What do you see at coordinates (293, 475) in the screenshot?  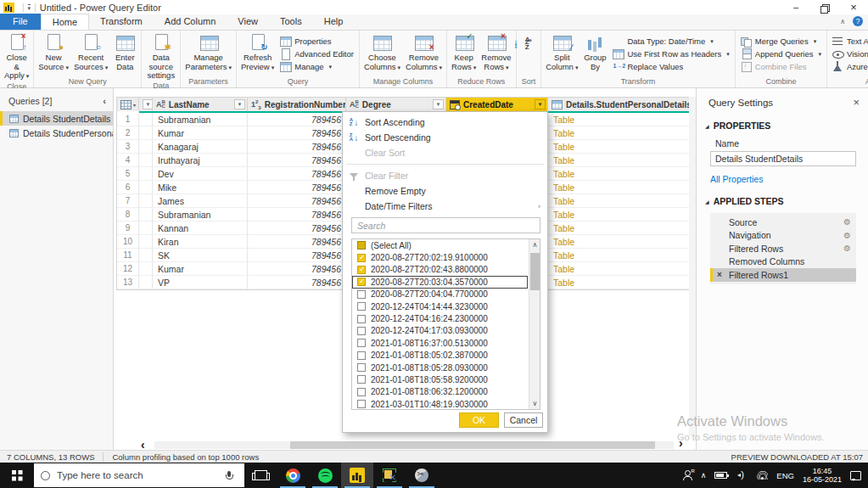 I see `taskbar-app-chrome` at bounding box center [293, 475].